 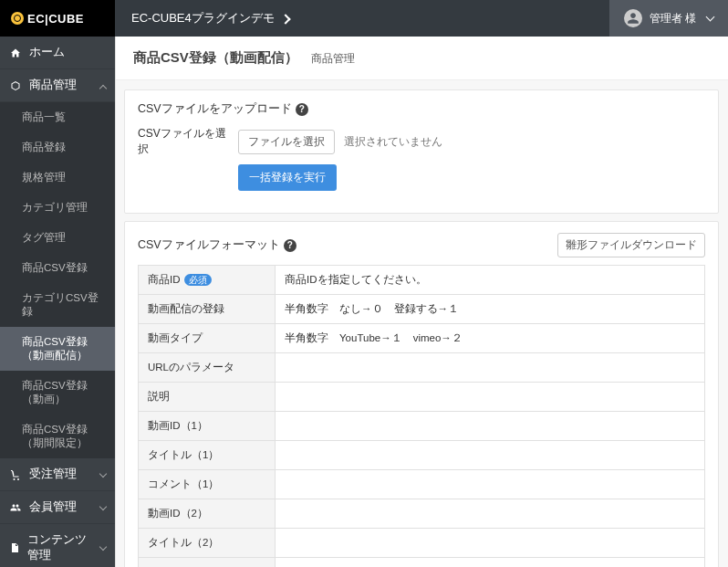 I want to click on page-header: 商品CSV登録（動画配信） 商品管理, so click(x=421, y=58).